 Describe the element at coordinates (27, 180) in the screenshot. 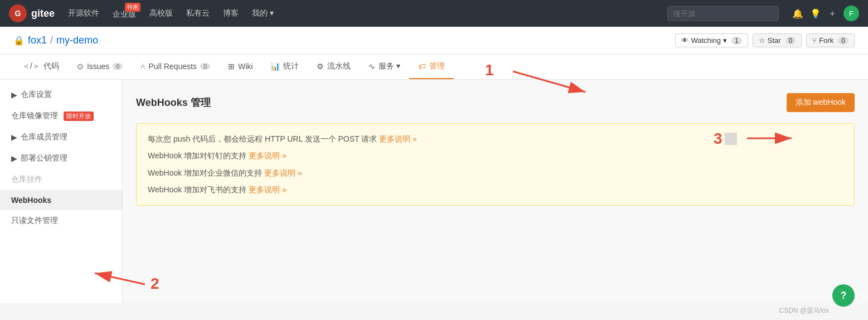

I see `widget-label: 仓库挂件` at that location.